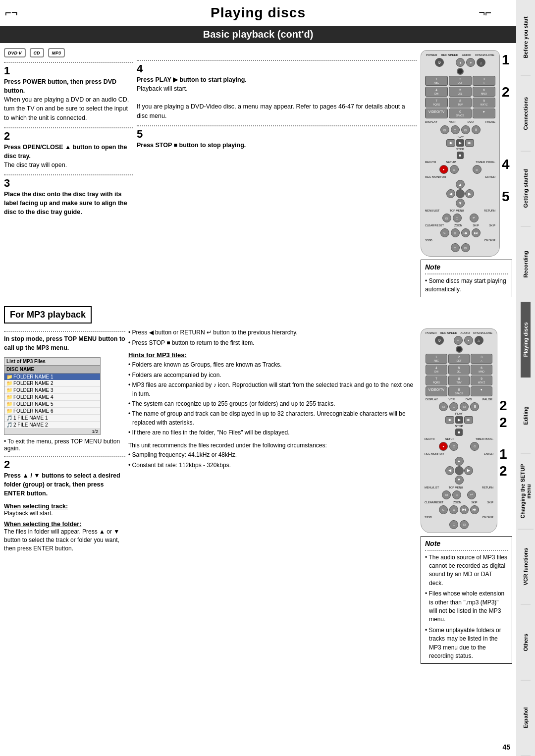  Describe the element at coordinates (53, 397) in the screenshot. I see `mp3-item-4: 📁FOLDER NAME 4` at that location.